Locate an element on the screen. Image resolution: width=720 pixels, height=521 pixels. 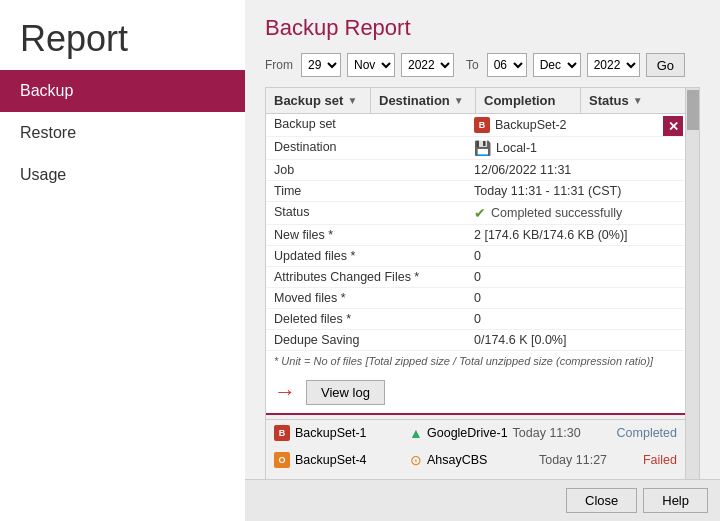
backup-icon-red: B is located at coordinates (282, 433).